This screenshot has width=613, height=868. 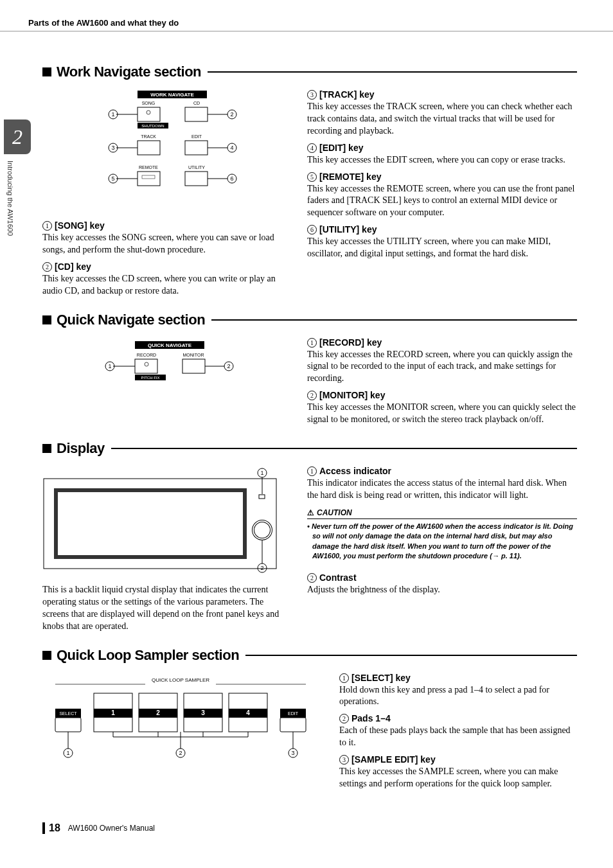 I want to click on item-edit-key-desc: This key accesses the EDIT screen, where…, so click(x=442, y=161).